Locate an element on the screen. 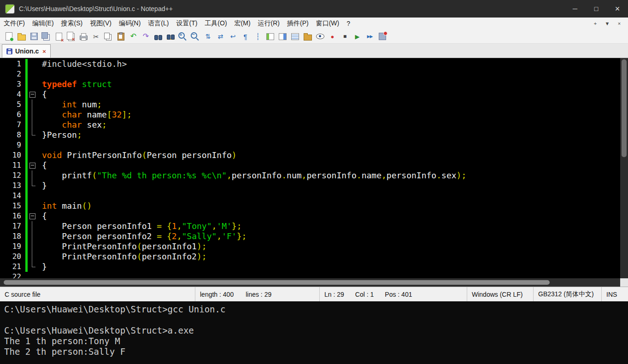 This screenshot has height=364, width=628. menu-view: 视图(V) is located at coordinates (100, 23).